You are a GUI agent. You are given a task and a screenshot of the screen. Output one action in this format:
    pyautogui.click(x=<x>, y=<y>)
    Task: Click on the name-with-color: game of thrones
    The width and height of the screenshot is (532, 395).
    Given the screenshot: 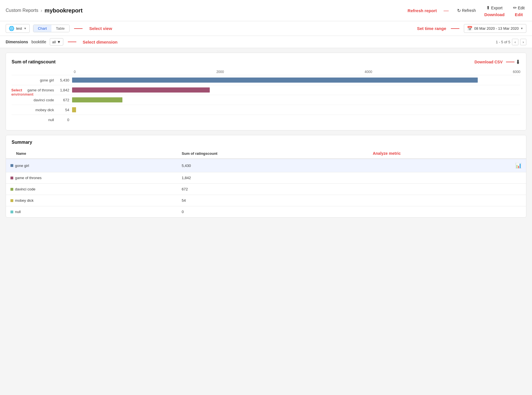 What is the action you would take?
    pyautogui.click(x=92, y=178)
    